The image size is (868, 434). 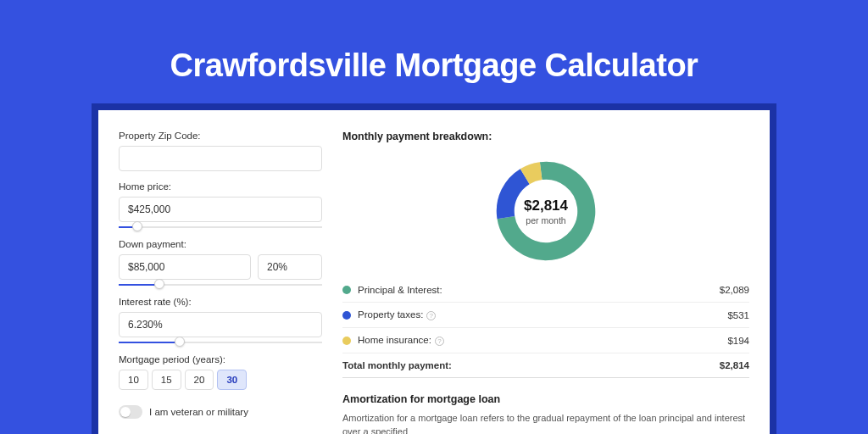 What do you see at coordinates (546, 315) in the screenshot?
I see `breakdown-list: Principal & Interest:$2,089Property taxe…` at bounding box center [546, 315].